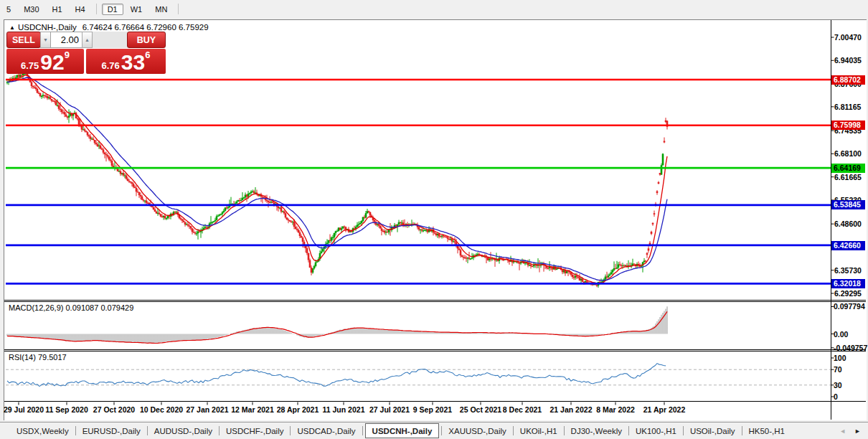 This screenshot has width=868, height=439. Describe the element at coordinates (109, 27) in the screenshot. I see `chart-title: ▲USDCNH-,Daily6.74624 6.76664 6.72960 6.…` at that location.